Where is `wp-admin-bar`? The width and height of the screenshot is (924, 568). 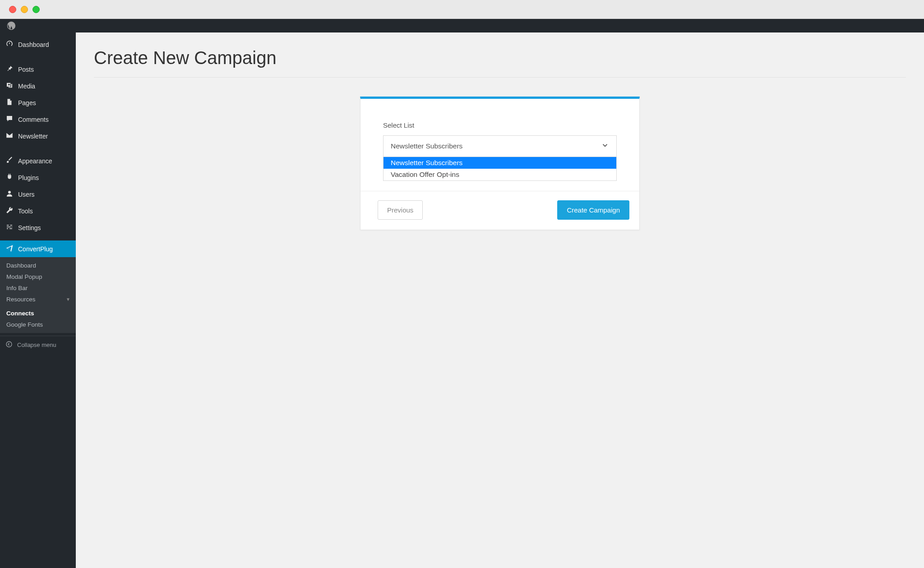 wp-admin-bar is located at coordinates (462, 26).